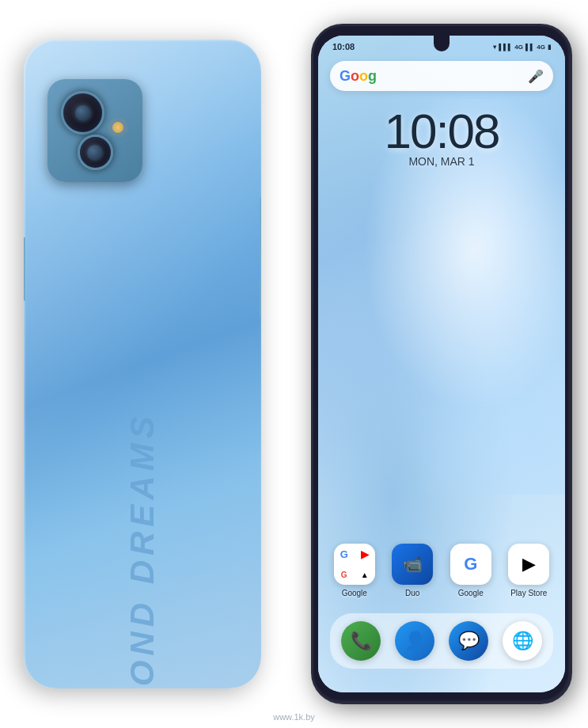 Image resolution: width=588 pixels, height=728 pixels. What do you see at coordinates (412, 564) in the screenshot?
I see `duo-icon: 📹` at bounding box center [412, 564].